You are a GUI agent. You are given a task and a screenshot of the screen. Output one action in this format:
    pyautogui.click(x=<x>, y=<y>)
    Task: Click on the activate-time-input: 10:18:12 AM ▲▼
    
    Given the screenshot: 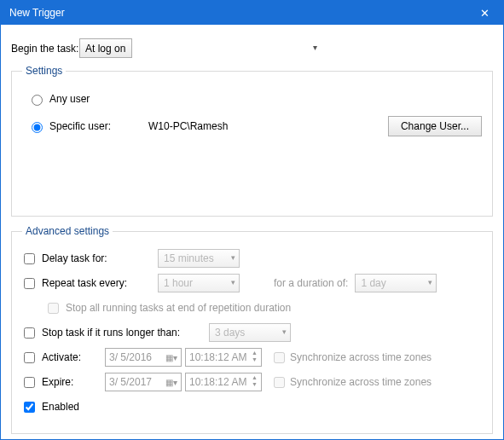 What is the action you would take?
    pyautogui.click(x=223, y=357)
    